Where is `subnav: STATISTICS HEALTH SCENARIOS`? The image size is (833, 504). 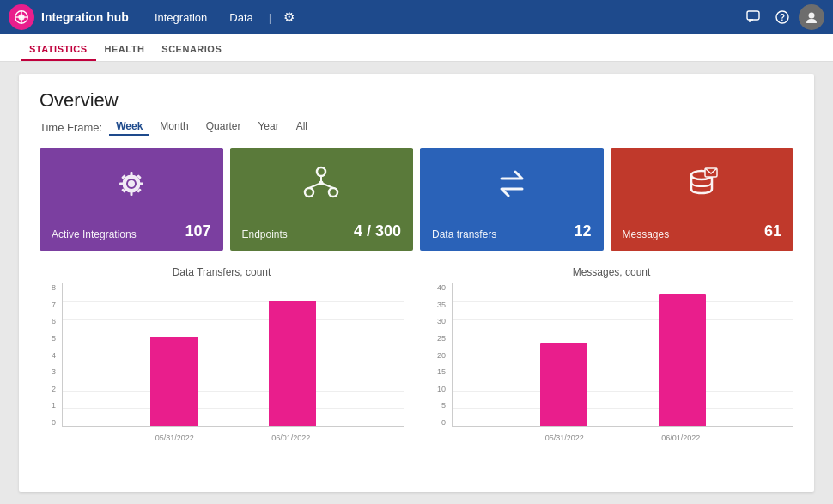
subnav: STATISTICS HEALTH SCENARIOS is located at coordinates (416, 48).